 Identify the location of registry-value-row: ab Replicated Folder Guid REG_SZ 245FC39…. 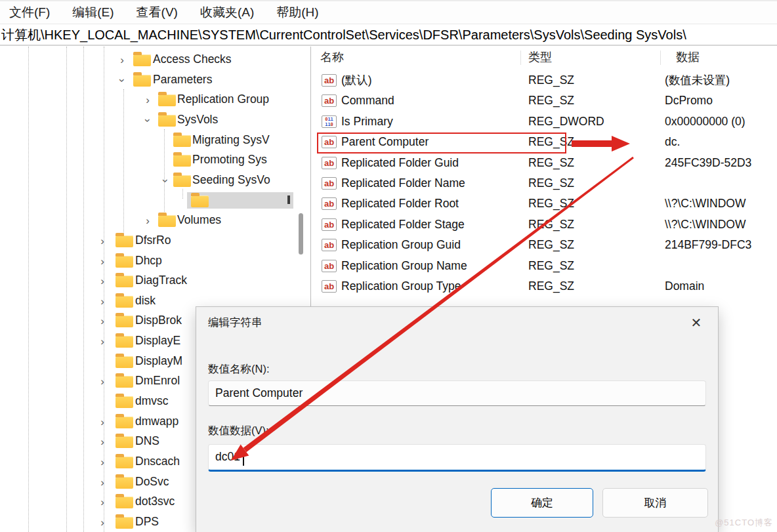
(546, 163).